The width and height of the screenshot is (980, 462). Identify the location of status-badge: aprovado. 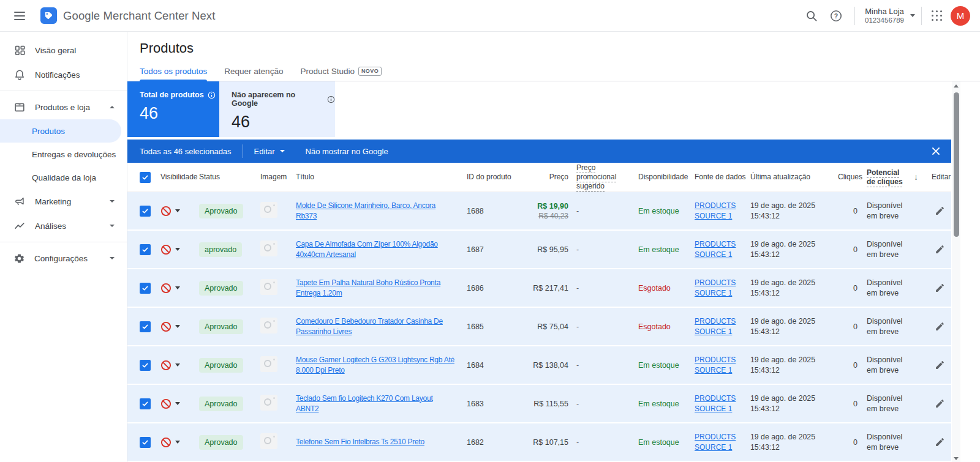
(221, 250).